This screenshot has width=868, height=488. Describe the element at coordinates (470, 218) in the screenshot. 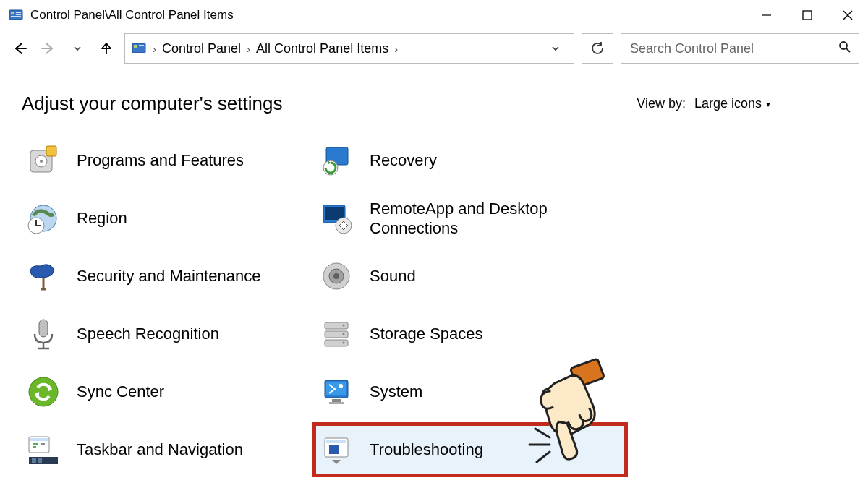

I see `cp-item-remoteapp: RemoteApp and Desktop Connections` at that location.